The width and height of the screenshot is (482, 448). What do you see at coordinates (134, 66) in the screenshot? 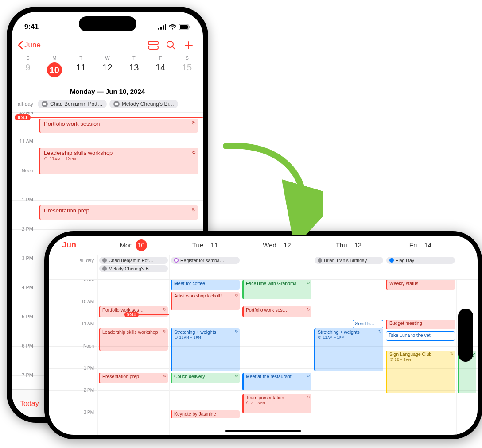
I see `week-day-thu: T13` at bounding box center [134, 66].